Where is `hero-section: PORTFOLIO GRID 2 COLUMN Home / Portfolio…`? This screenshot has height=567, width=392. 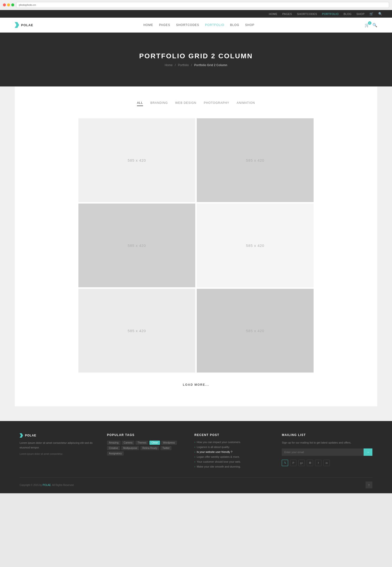
hero-section: PORTFOLIO GRID 2 COLUMN Home / Portfolio… is located at coordinates (196, 59).